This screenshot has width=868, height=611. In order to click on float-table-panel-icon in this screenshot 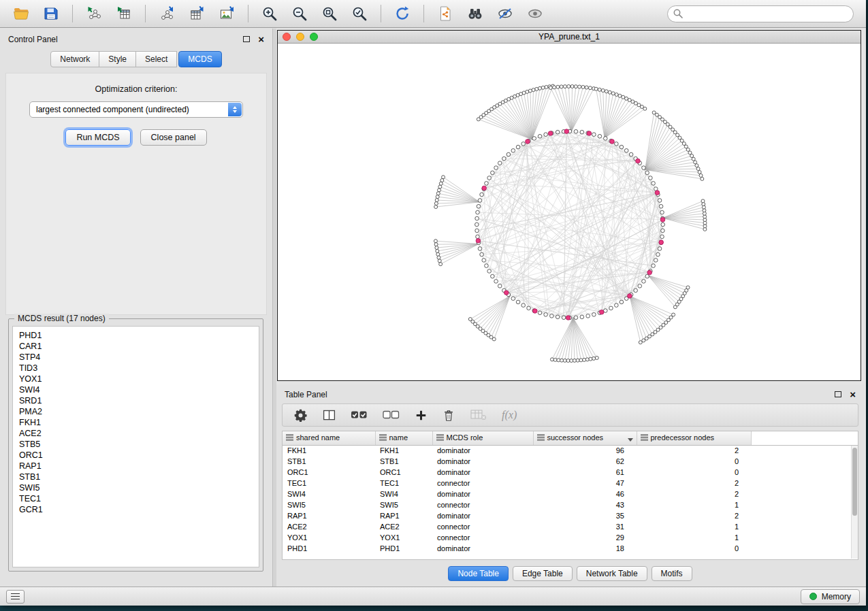, I will do `click(838, 395)`.